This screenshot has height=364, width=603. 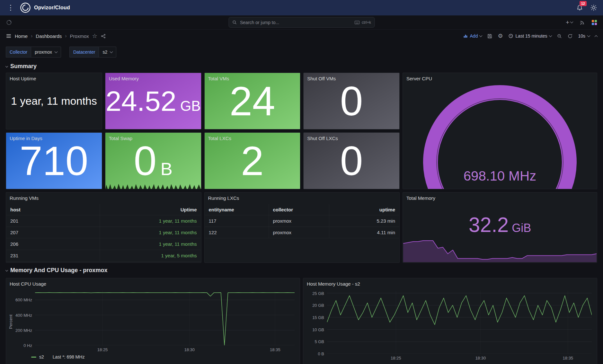 I want to click on server-cpu-panel: Server CPU 698.10 MHz, so click(x=500, y=131).